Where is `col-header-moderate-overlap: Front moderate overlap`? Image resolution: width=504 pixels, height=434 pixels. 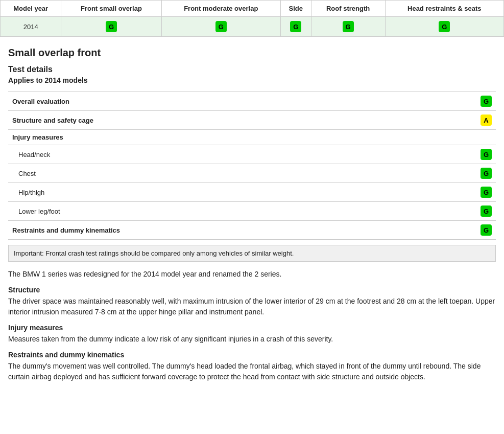 col-header-moderate-overlap: Front moderate overlap is located at coordinates (221, 9).